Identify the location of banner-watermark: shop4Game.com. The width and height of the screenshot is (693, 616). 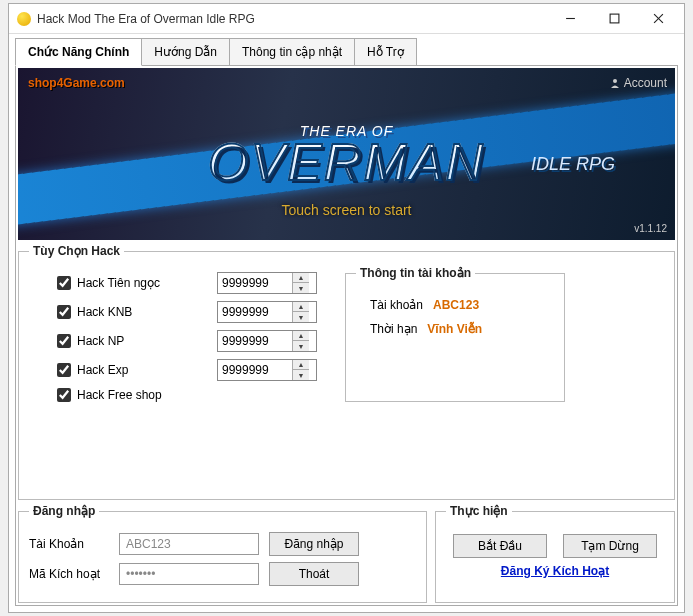
(76, 83).